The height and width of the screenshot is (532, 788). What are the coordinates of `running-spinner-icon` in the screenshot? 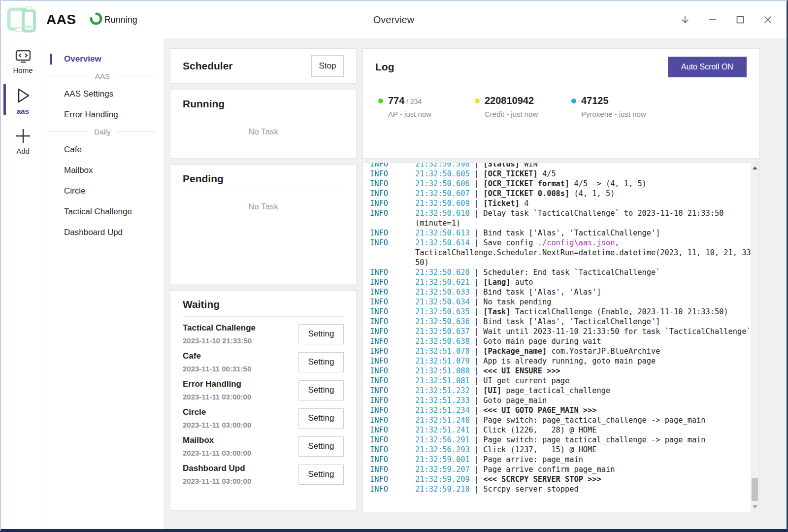 It's located at (96, 20).